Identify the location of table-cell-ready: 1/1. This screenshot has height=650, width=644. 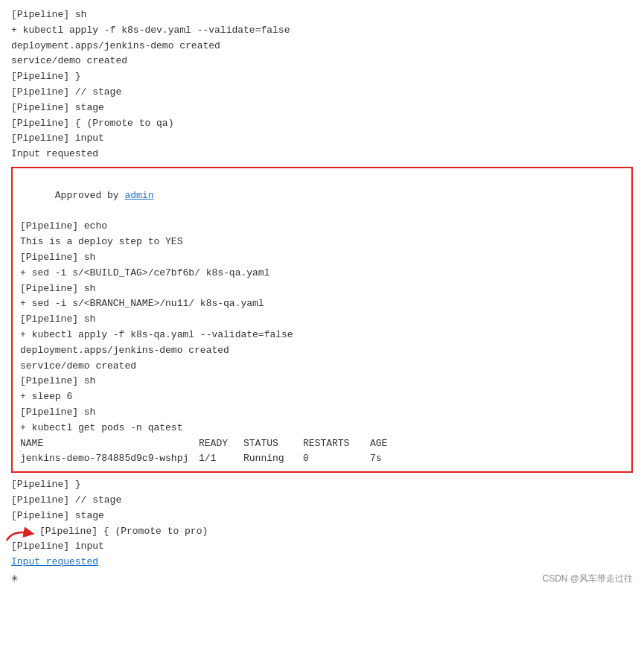
(221, 459).